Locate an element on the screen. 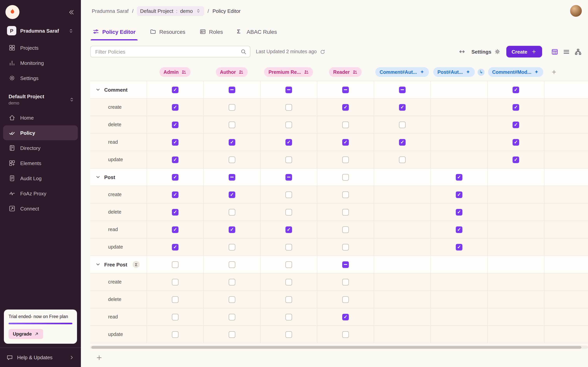 This screenshot has height=367, width=588. tab-resources: Resources is located at coordinates (167, 34).